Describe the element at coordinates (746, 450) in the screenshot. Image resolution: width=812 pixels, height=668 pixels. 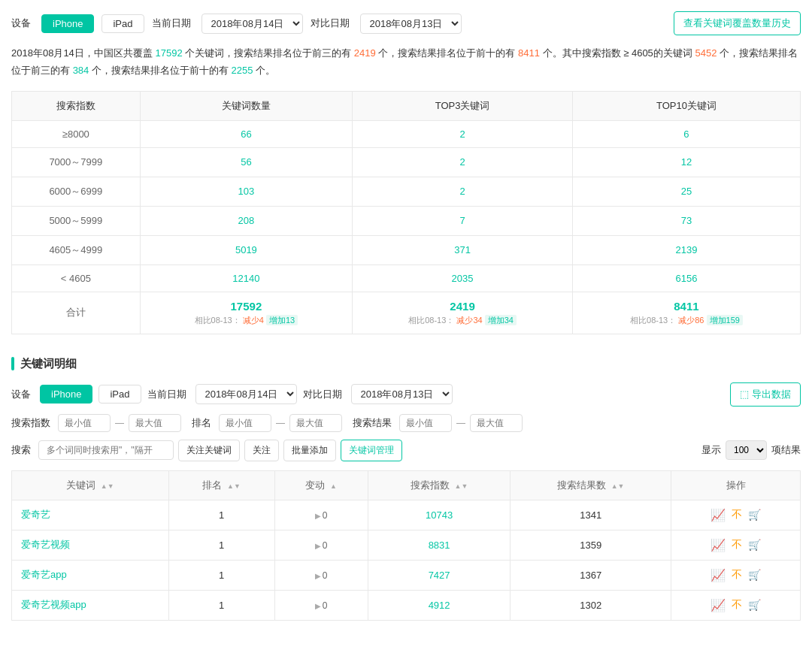
I see `display-select: 100 50 200` at that location.